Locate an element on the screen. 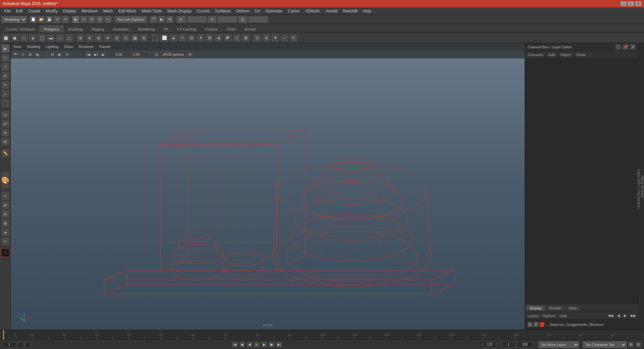 This screenshot has width=644, height=349. vp-float1 is located at coordinates (123, 54).